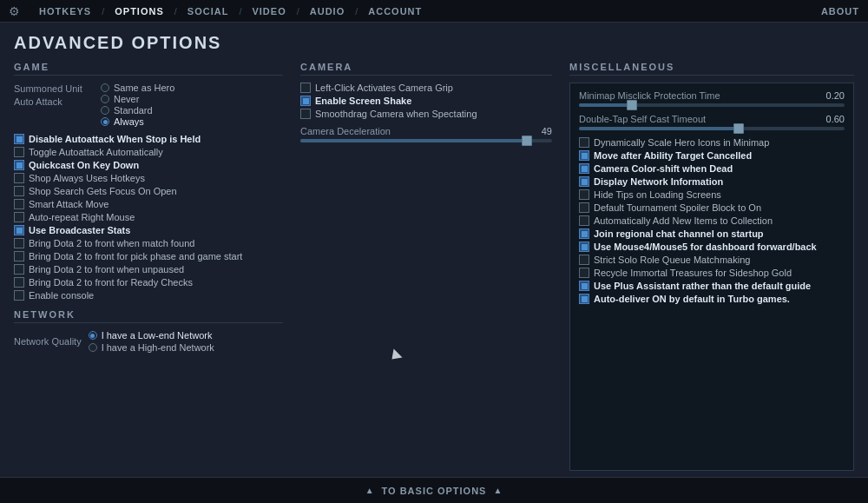 The height and width of the screenshot is (503, 868). What do you see at coordinates (105, 88) in the screenshot?
I see `radio-btn-same-as-hero` at bounding box center [105, 88].